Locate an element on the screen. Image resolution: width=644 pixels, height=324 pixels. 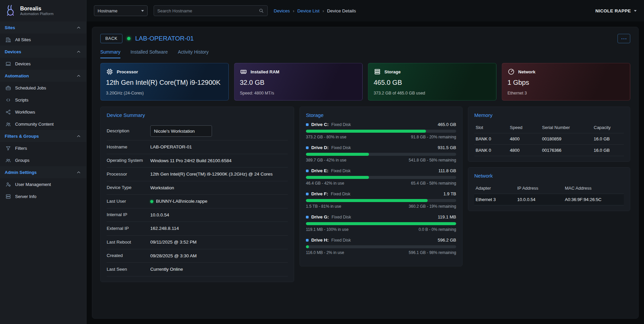
sidebar-item-groups: Groups is located at coordinates (43, 160).